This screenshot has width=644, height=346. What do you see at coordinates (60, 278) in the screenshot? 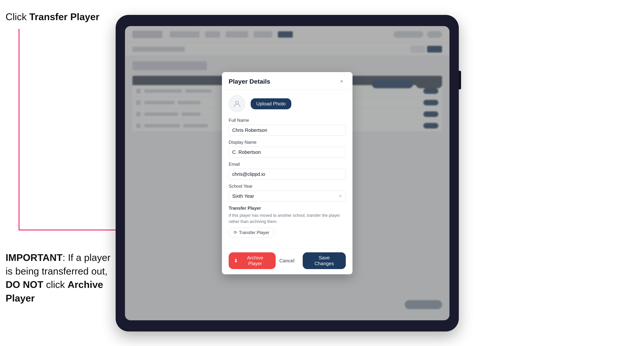
I see `instruction-bottom: IMPORTANT: If a player is being transfer…` at bounding box center [60, 278].